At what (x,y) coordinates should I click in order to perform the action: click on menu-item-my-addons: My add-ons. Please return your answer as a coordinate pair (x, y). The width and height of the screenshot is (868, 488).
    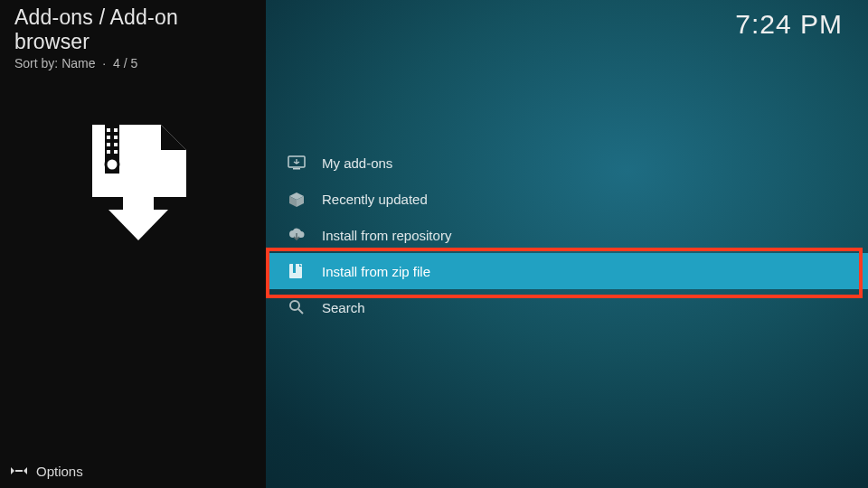
    Looking at the image, I should click on (567, 163).